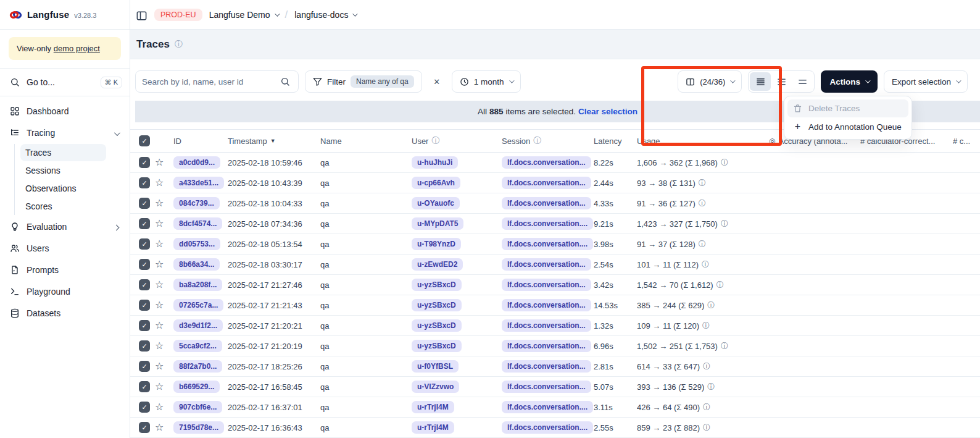 Image resolution: width=980 pixels, height=438 pixels. I want to click on search-icon, so click(285, 82).